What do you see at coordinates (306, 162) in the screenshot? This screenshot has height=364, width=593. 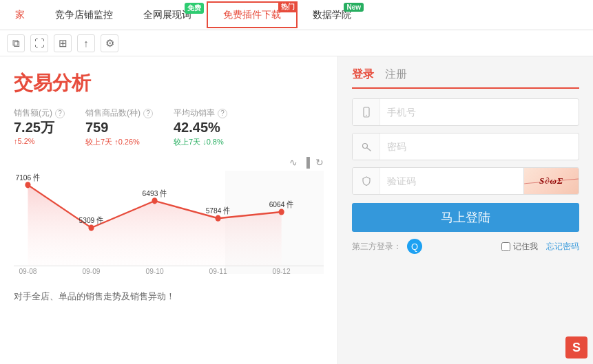 I see `chart-bar-icon: ▐` at bounding box center [306, 162].